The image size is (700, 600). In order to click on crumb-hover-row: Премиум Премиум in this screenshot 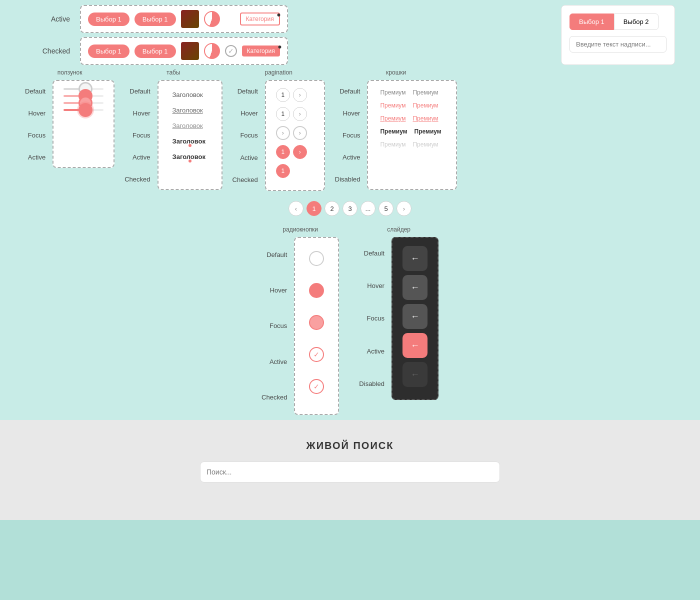, I will do `click(412, 106)`.